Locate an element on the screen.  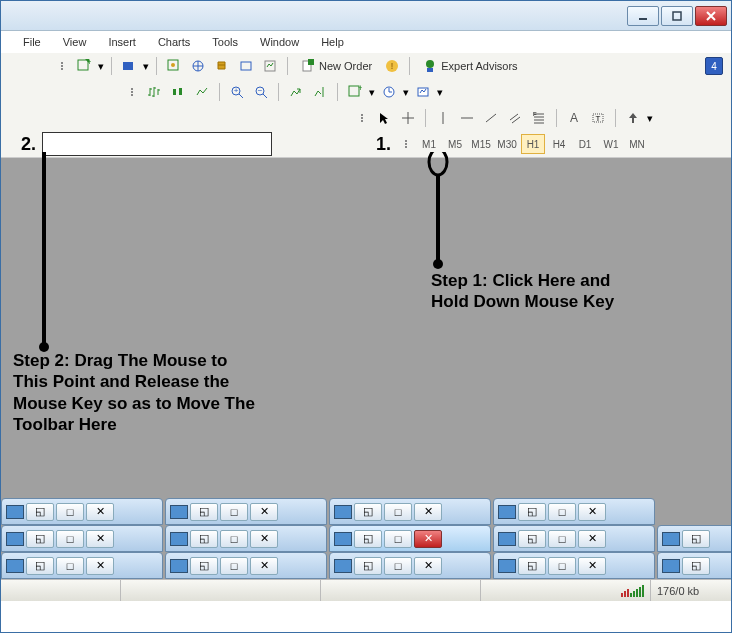
menu-tools: Tools is located at coordinates (225, 42).